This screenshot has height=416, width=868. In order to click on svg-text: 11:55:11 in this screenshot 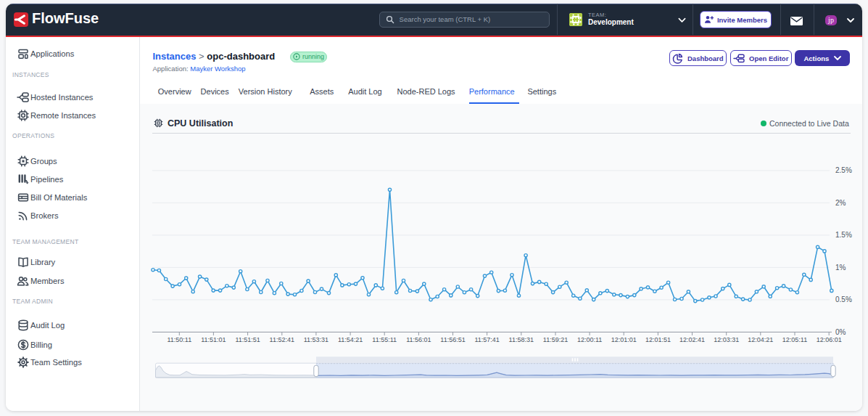, I will do `click(384, 340)`.